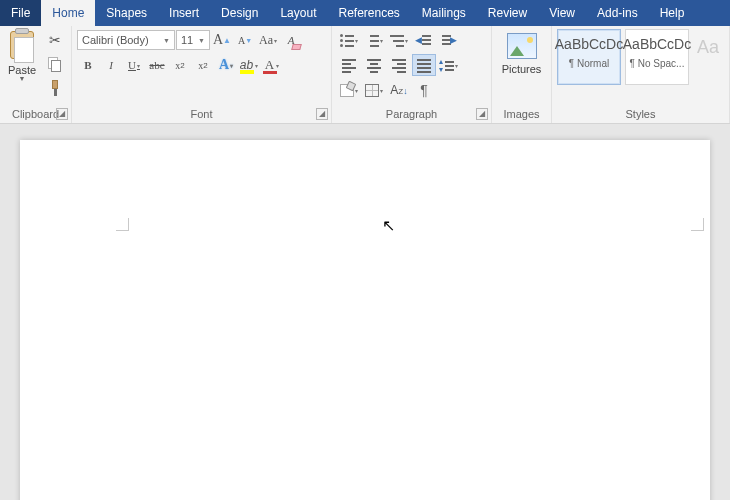 This screenshot has width=730, height=500. I want to click on bold-button: B, so click(88, 65).